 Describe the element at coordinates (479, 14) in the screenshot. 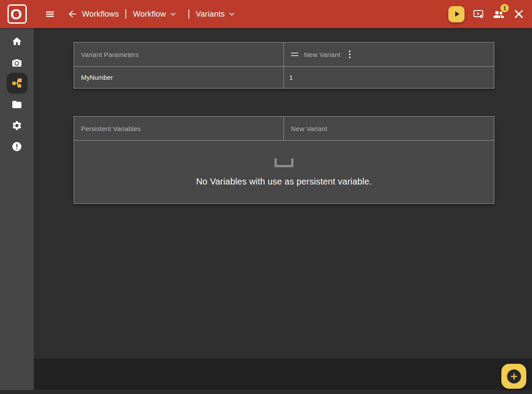

I see `video-settings-icon` at that location.